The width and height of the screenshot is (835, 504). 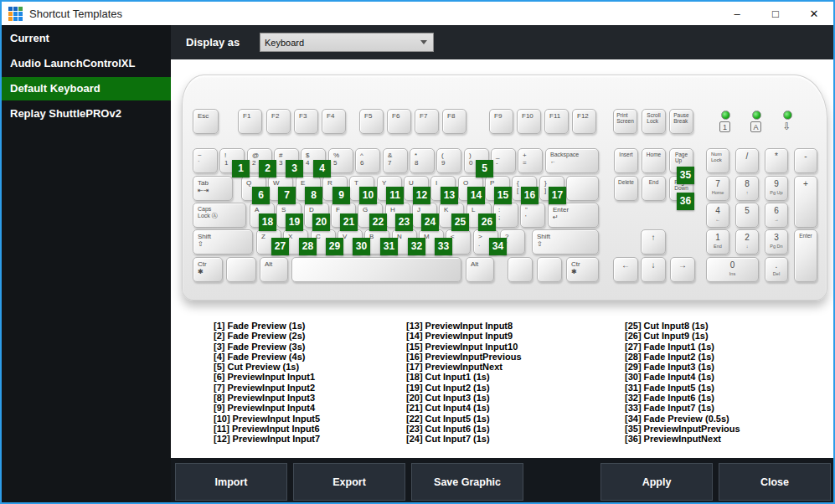 I want to click on shortcut-entry: [9] PreviewInput Input4, so click(x=266, y=408).